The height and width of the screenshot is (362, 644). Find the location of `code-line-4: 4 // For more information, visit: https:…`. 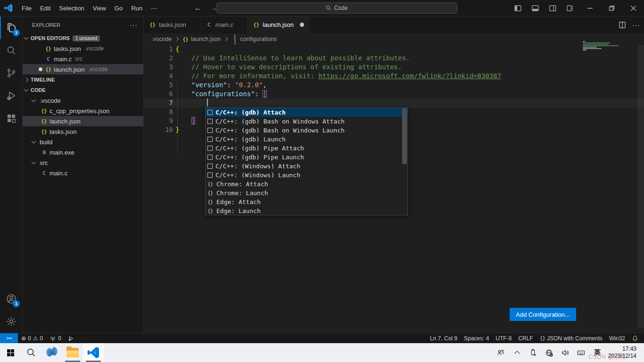

code-line-4: 4 // For more information, visit: https:… is located at coordinates (394, 76).